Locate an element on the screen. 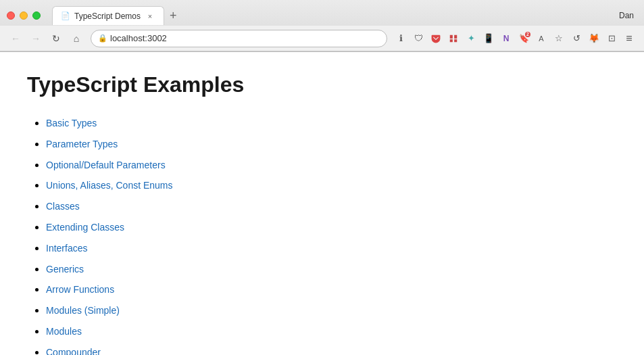  list-item: Generics is located at coordinates (331, 269).